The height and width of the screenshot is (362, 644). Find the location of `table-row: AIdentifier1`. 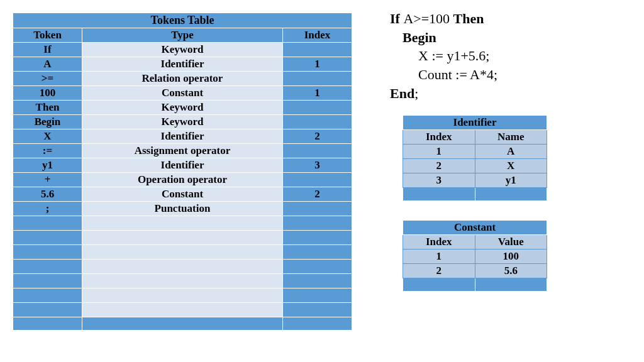

table-row: AIdentifier1 is located at coordinates (182, 64).